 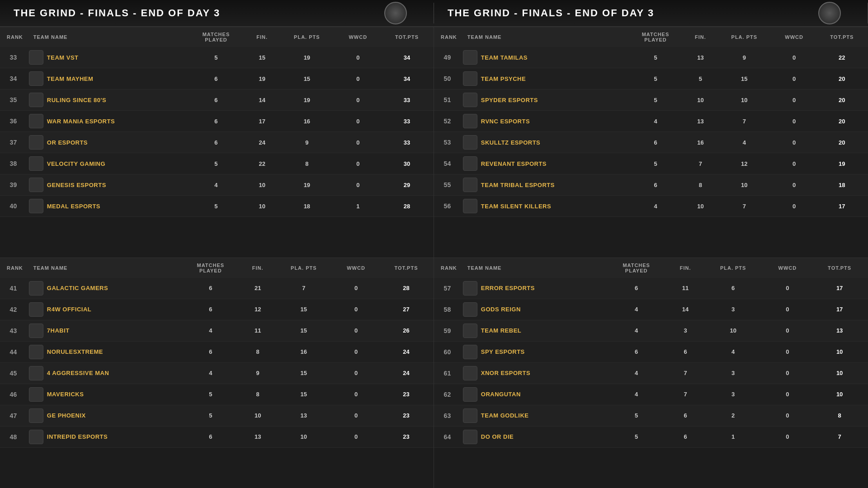 What do you see at coordinates (103, 436) in the screenshot?
I see `team-name-cell: INTREPID ESPORTS` at bounding box center [103, 436].